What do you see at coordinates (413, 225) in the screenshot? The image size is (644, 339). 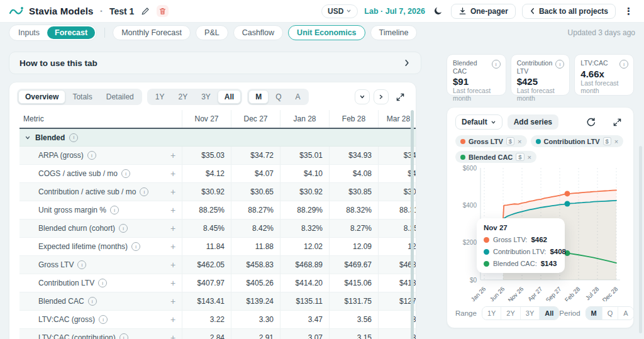 I see `table-scrollbar` at bounding box center [413, 225].